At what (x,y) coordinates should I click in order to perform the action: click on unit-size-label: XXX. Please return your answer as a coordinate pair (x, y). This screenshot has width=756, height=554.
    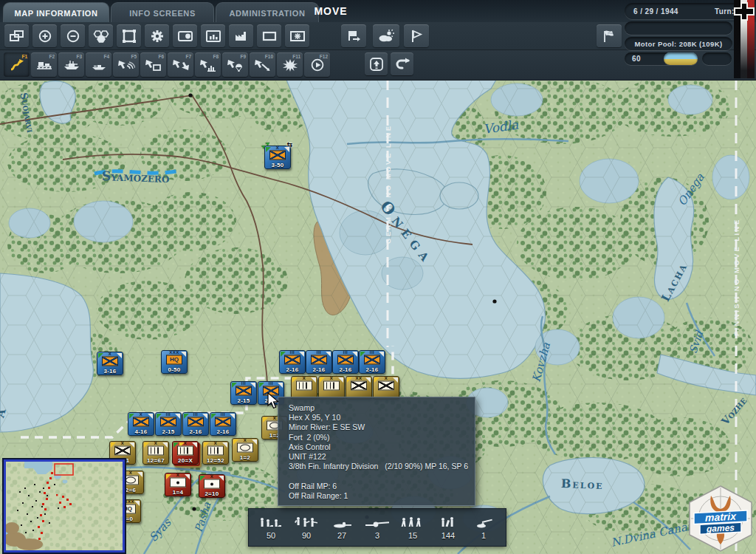
    Looking at the image, I should click on (174, 352).